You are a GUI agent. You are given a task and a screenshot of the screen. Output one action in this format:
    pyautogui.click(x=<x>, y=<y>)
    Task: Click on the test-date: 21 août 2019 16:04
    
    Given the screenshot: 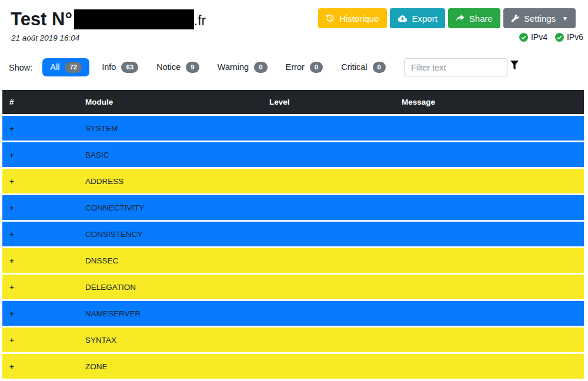 What is the action you would take?
    pyautogui.click(x=300, y=38)
    